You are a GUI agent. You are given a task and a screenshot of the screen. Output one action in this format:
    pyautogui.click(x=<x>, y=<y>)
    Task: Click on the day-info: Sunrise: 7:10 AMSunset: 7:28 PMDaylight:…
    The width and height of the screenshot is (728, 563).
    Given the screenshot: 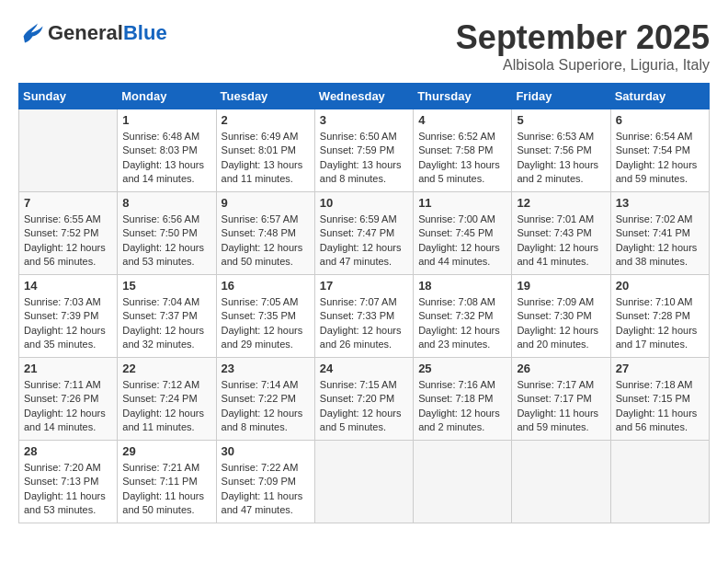 What is the action you would take?
    pyautogui.click(x=660, y=324)
    